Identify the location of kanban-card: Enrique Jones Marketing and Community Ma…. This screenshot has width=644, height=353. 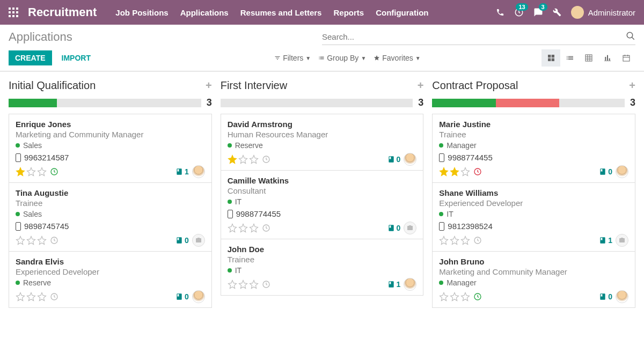
(111, 148).